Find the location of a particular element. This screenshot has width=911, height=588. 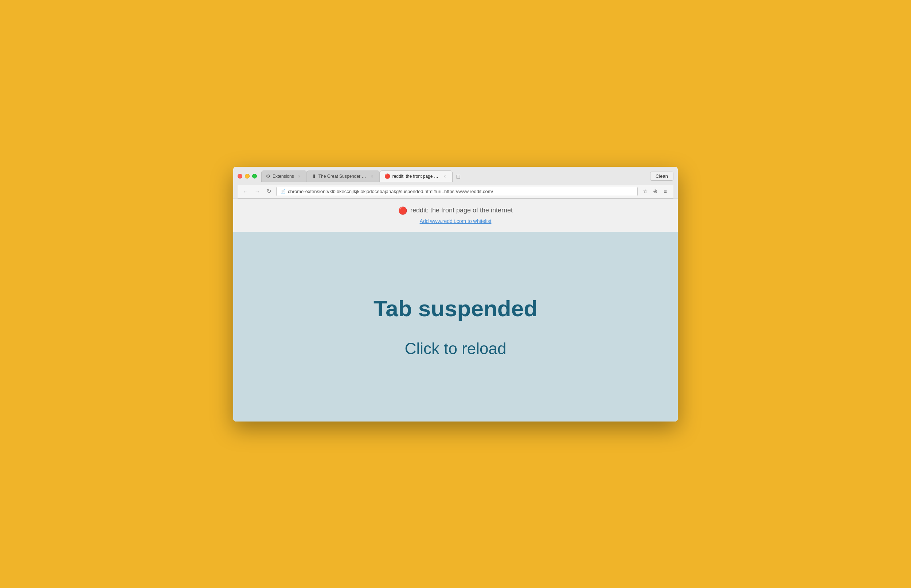

tab-great-suspender-label: The Great Suspender - Chi is located at coordinates (343, 176).